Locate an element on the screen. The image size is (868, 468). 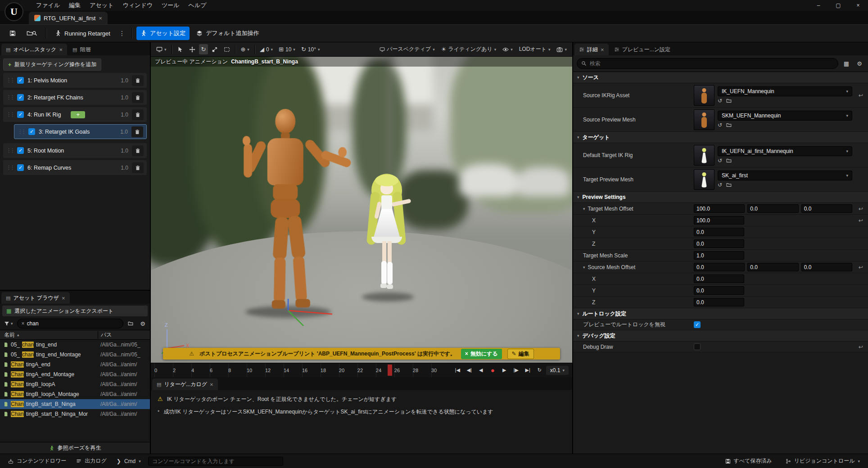
tab-retarget-log: ▤ リターゲ...カログ × is located at coordinates (185, 384).